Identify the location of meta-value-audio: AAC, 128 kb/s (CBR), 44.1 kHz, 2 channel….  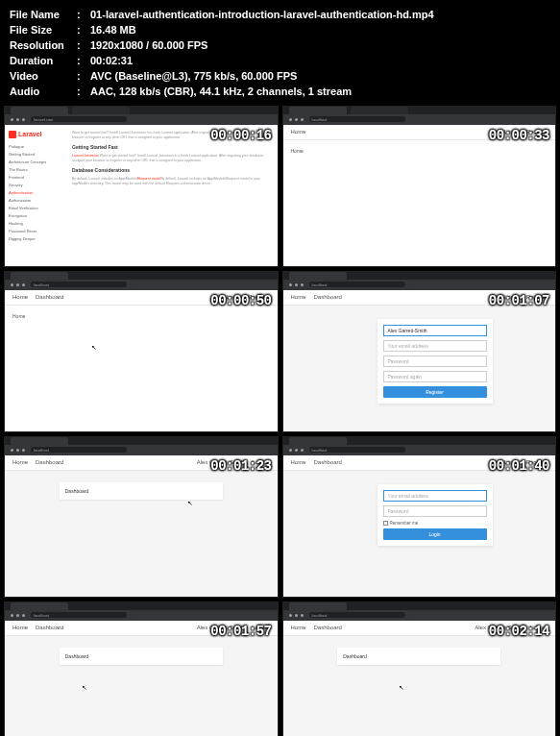
(321, 92).